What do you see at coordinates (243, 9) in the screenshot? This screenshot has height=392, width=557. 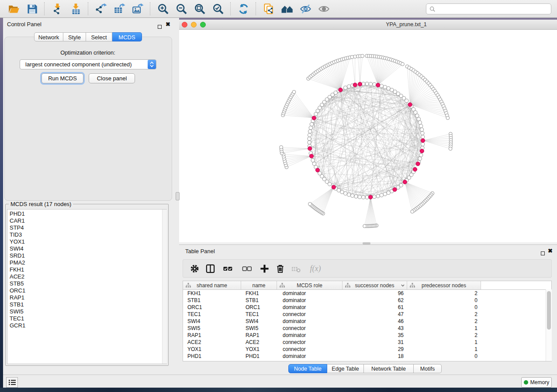 I see `refresh-icon` at bounding box center [243, 9].